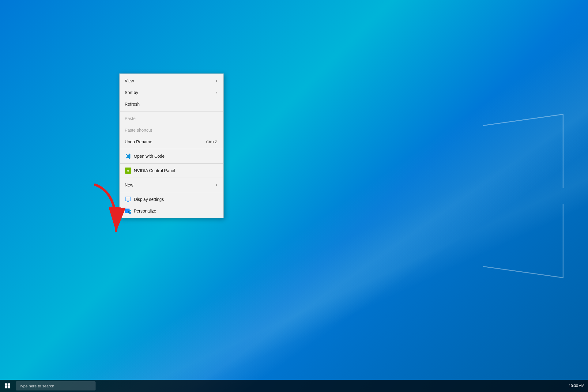  I want to click on windows-logo-glow, so click(518, 196).